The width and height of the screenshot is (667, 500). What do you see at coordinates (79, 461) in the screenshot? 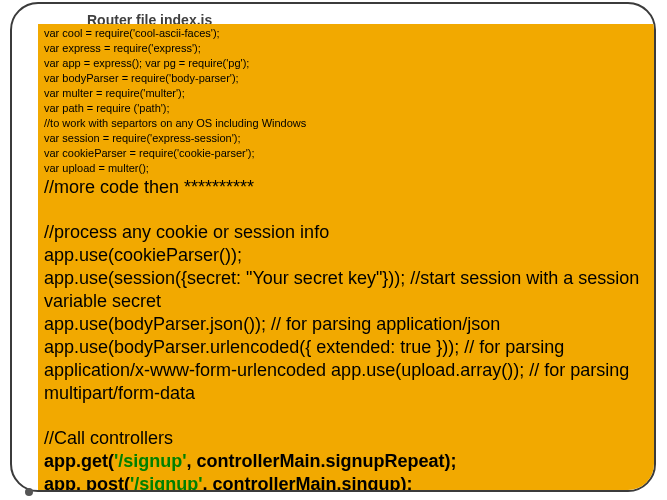
I see `code-text: app.get(` at bounding box center [79, 461].